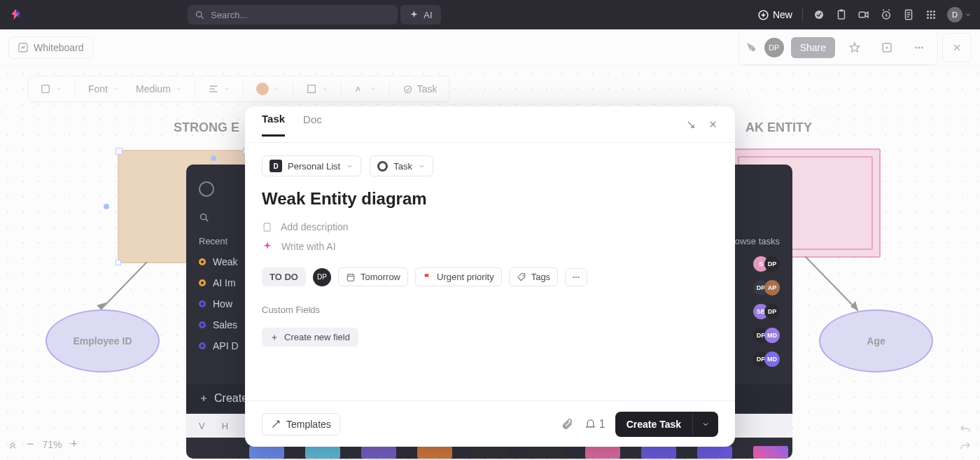  Describe the element at coordinates (309, 424) in the screenshot. I see `templates-label: Templates` at that location.